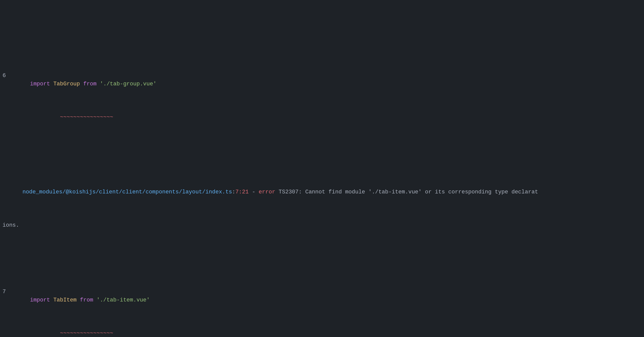  Describe the element at coordinates (322, 300) in the screenshot. I see `code-line-tabitem: 7 import TabItem from './tab-item.vue'` at that location.